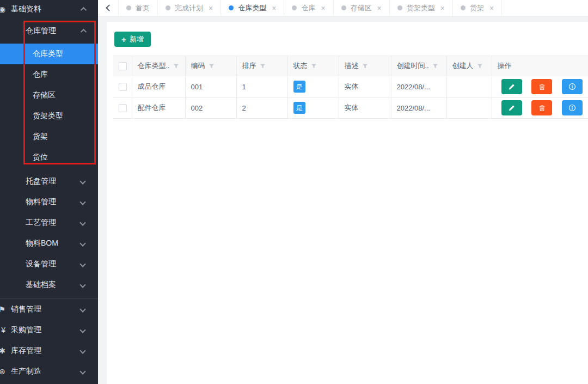 This screenshot has height=384, width=588. Describe the element at coordinates (143, 8) in the screenshot. I see `tab-label: 首页` at that location.